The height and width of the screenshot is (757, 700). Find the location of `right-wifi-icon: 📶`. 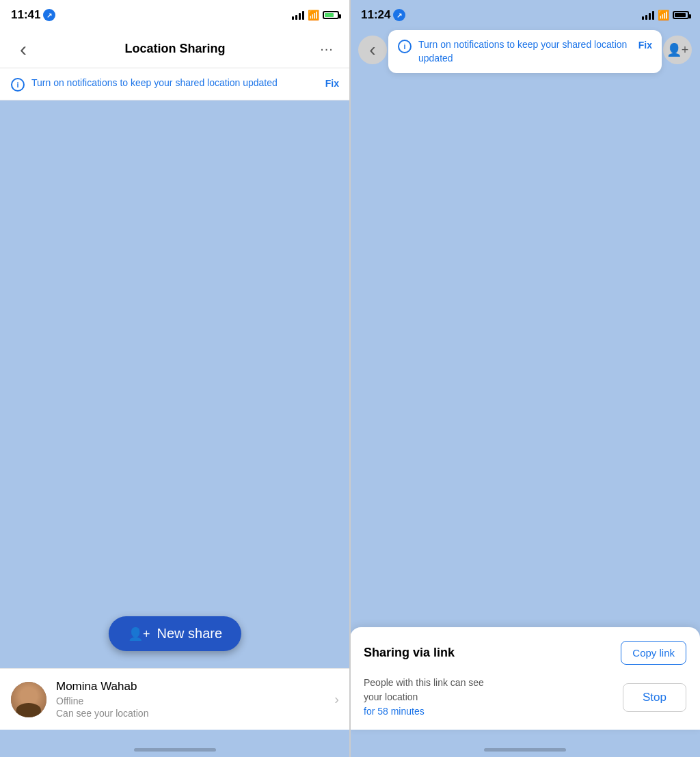

right-wifi-icon: 📶 is located at coordinates (663, 15).